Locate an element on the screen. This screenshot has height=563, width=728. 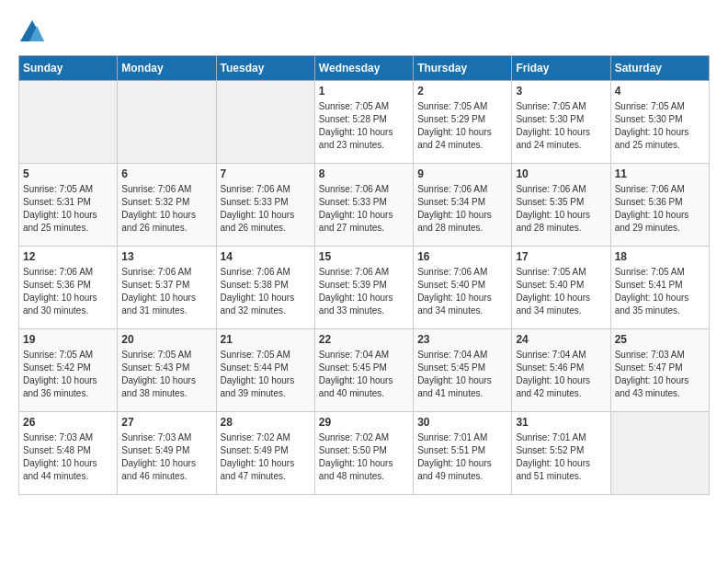
calendar-cell: 25Sunrise: 7:03 AMSunset: 5:47 PMDayligh… is located at coordinates (660, 371).